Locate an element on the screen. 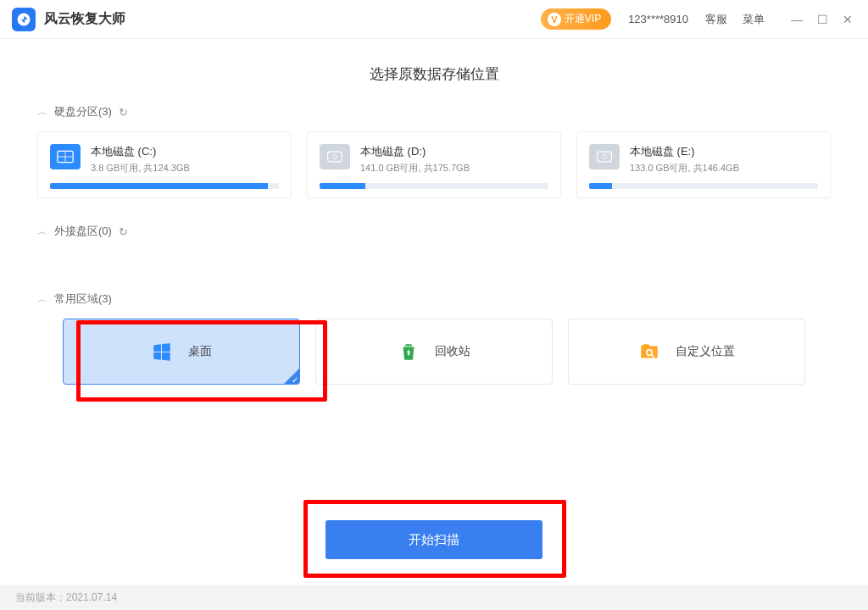 The height and width of the screenshot is (610, 868). area-recycle: 回收站 is located at coordinates (434, 352).